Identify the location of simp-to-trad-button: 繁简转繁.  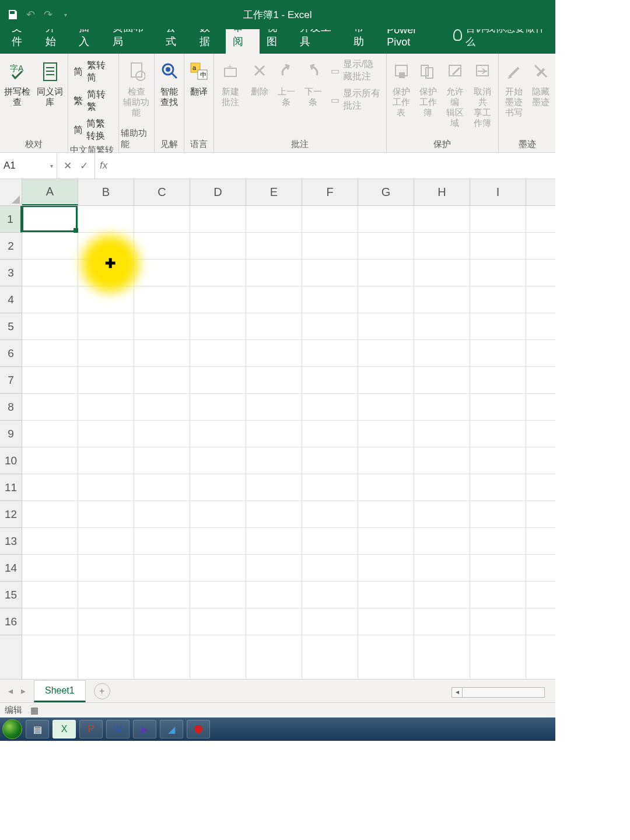
(93, 101).